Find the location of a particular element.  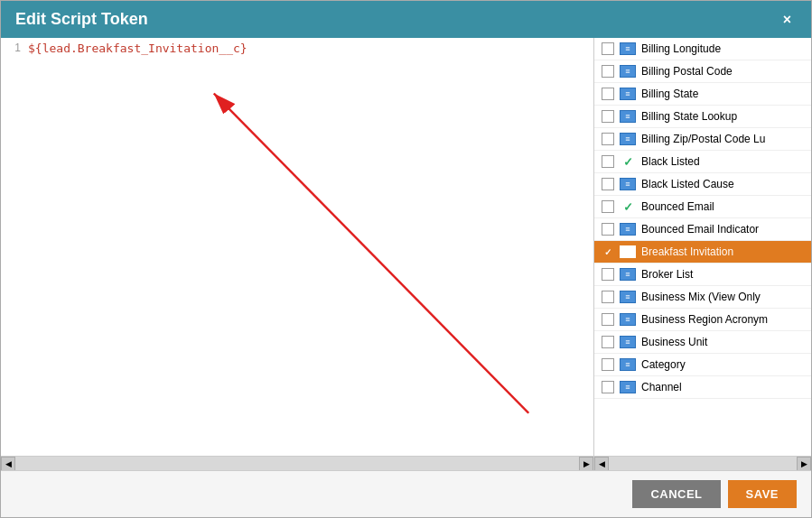

field-item-channel: ≡Channel is located at coordinates (703, 388).